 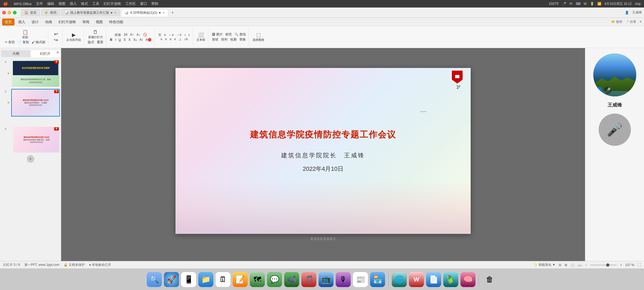 What do you see at coordinates (51, 4) in the screenshot?
I see `menu-edit: 编辑` at bounding box center [51, 4].